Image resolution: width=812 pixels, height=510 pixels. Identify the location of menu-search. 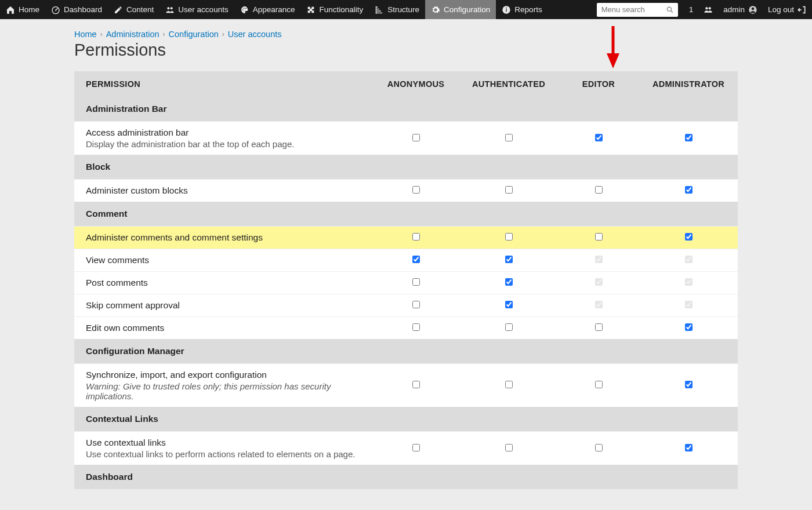
(637, 10).